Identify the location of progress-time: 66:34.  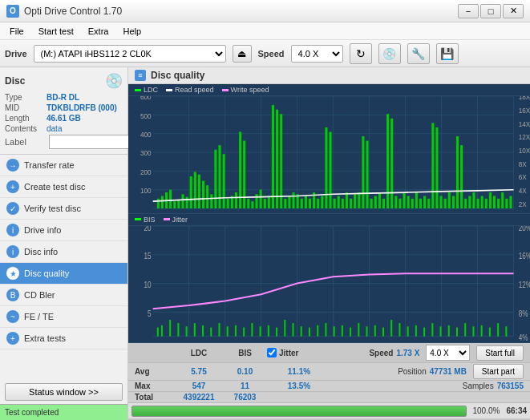
(516, 410).